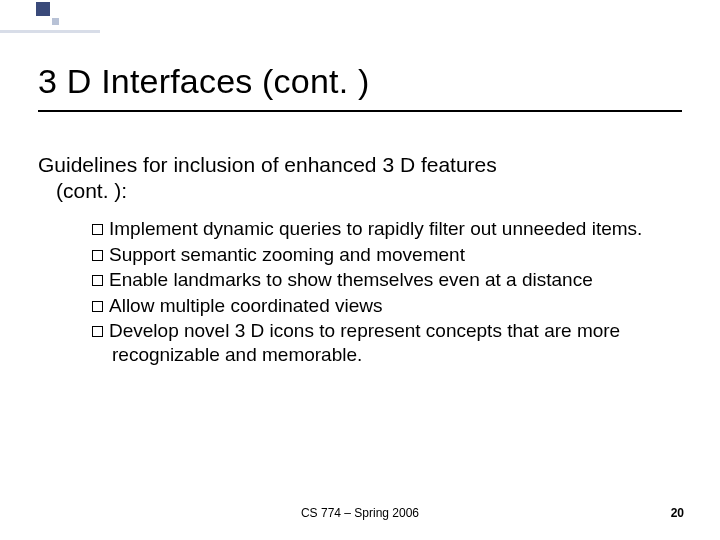 Image resolution: width=720 pixels, height=540 pixels. I want to click on deco-square-large, so click(43, 9).